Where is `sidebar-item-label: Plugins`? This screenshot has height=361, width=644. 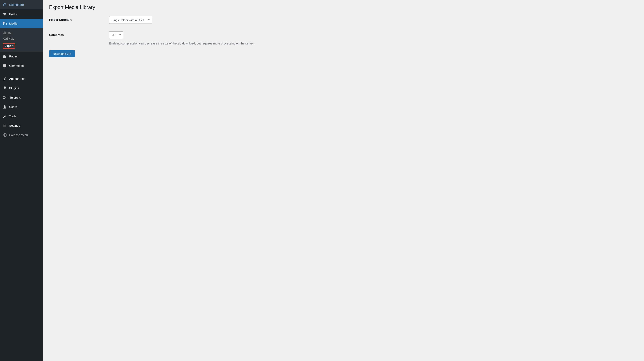 sidebar-item-label: Plugins is located at coordinates (14, 88).